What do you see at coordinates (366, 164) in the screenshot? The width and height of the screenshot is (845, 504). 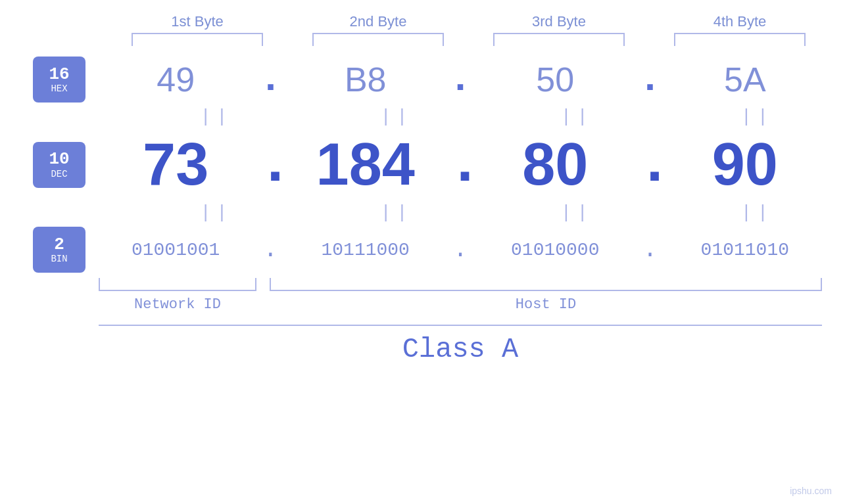 I see `dec-val-2: 184` at bounding box center [366, 164].